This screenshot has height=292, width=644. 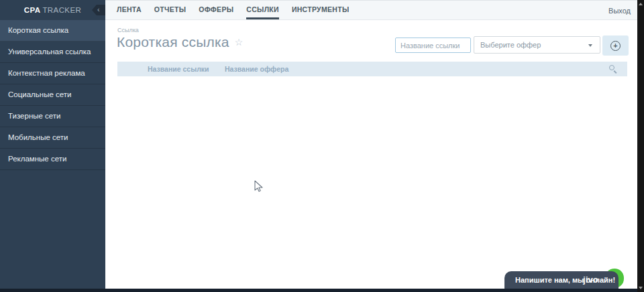 What do you see at coordinates (180, 42) in the screenshot?
I see `page-title: Короткая ссылка☆` at bounding box center [180, 42].